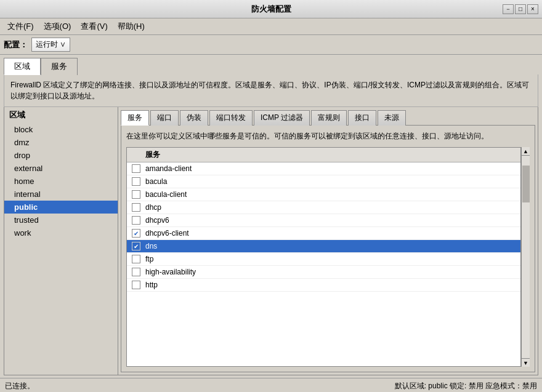 The height and width of the screenshot is (392, 542). I want to click on service-row-high-availability: high-availability, so click(324, 272).